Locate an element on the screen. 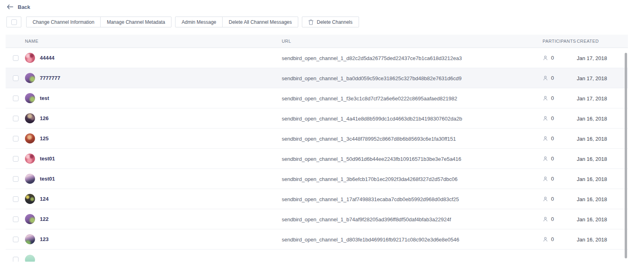 The height and width of the screenshot is (262, 644). column-header-participants: PARTICIPANTS is located at coordinates (559, 41).